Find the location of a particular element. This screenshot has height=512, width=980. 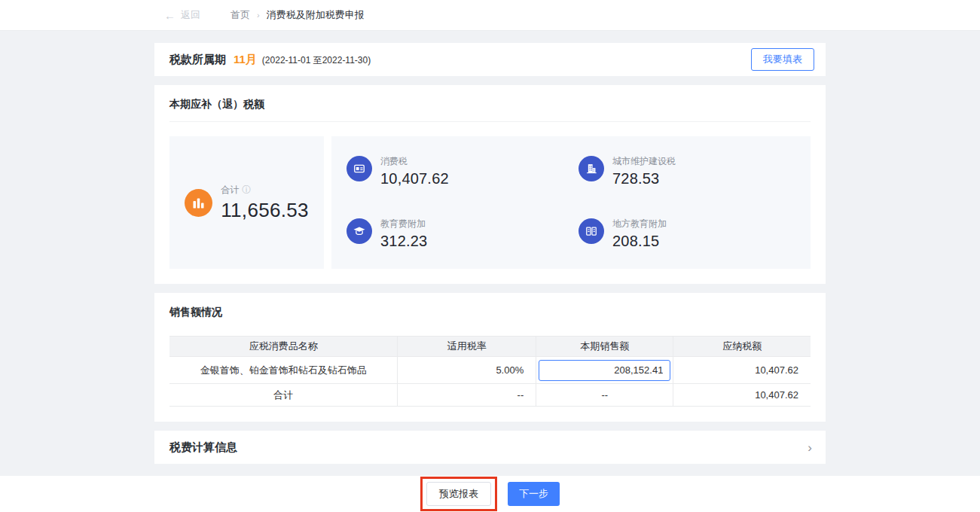

period-panel: 税款所属期 11月 (2022-11-01 至2022-11-30) 我要填表 is located at coordinates (490, 59).